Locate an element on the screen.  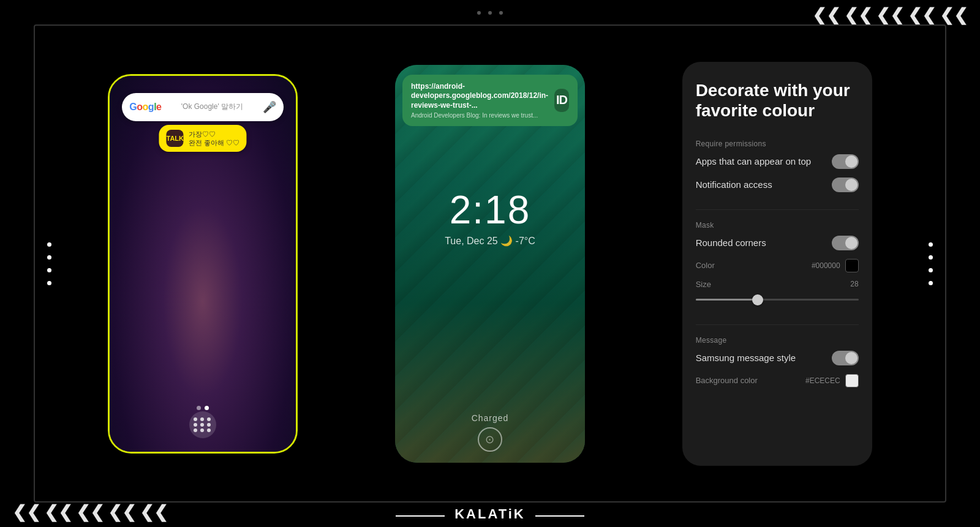
mask-section: Mask Rounded corners Color #000000 Size … is located at coordinates (777, 268).